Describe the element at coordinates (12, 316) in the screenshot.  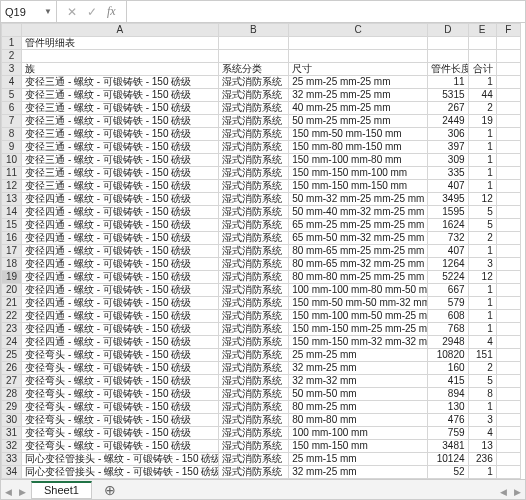
I see `row-header: 22` at that location.